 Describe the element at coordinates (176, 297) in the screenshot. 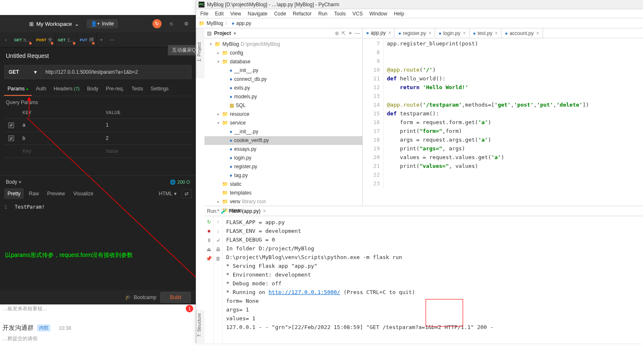

I see `build-button: Build` at that location.